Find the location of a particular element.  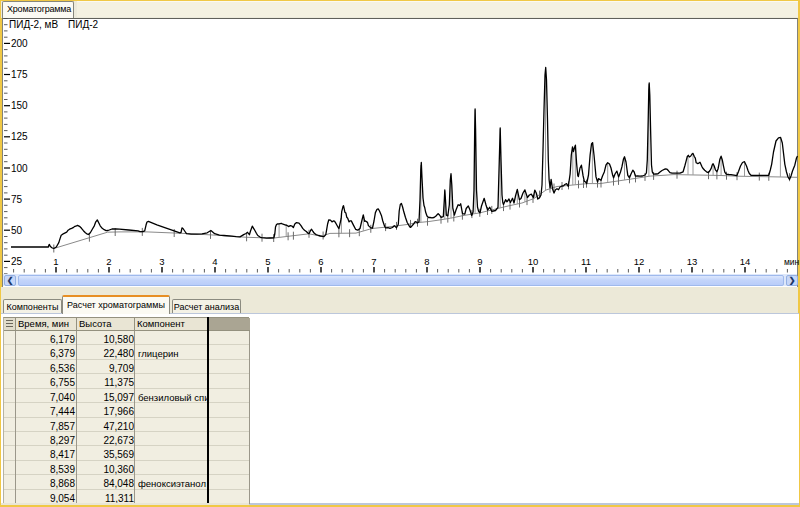

svg-text: ПИД-2, мВ is located at coordinates (34, 24).